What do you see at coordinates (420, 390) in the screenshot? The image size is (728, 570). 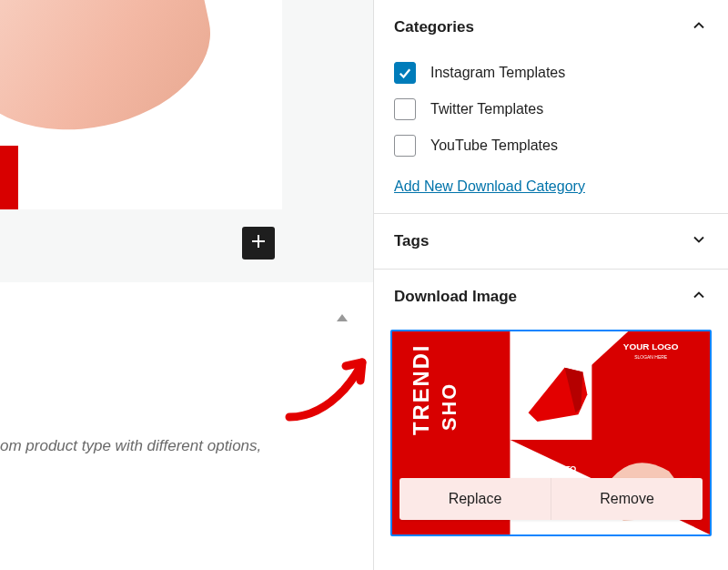 I see `svg-text: TRENDI` at bounding box center [420, 390].